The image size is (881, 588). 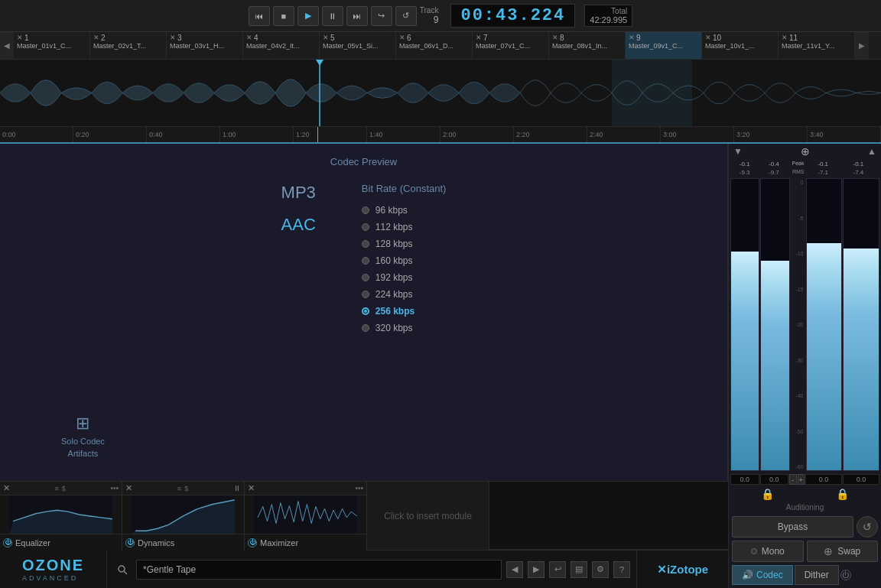 What do you see at coordinates (366, 227) in the screenshot?
I see `bitrate-112-dot` at bounding box center [366, 227].